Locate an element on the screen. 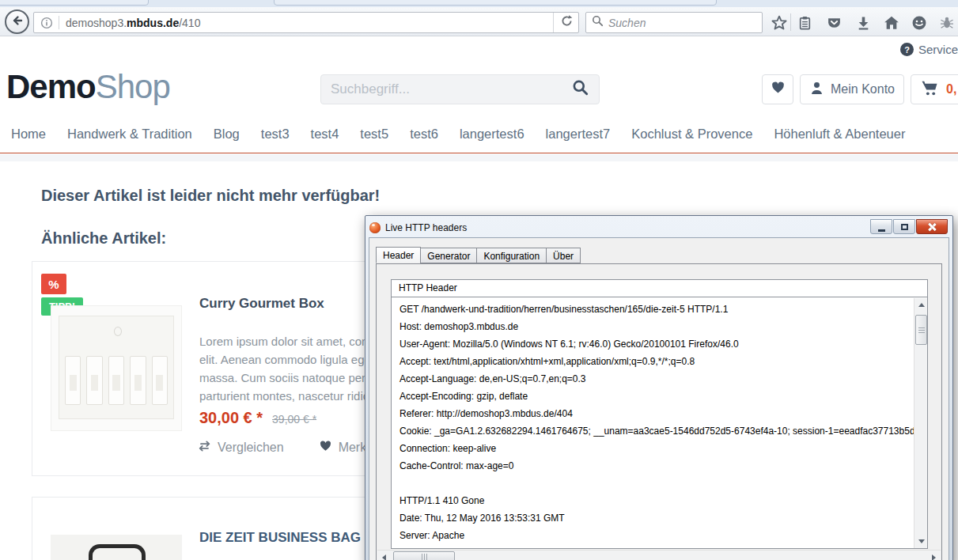 Image resolution: width=958 pixels, height=560 pixels. minimize-icon is located at coordinates (881, 231).